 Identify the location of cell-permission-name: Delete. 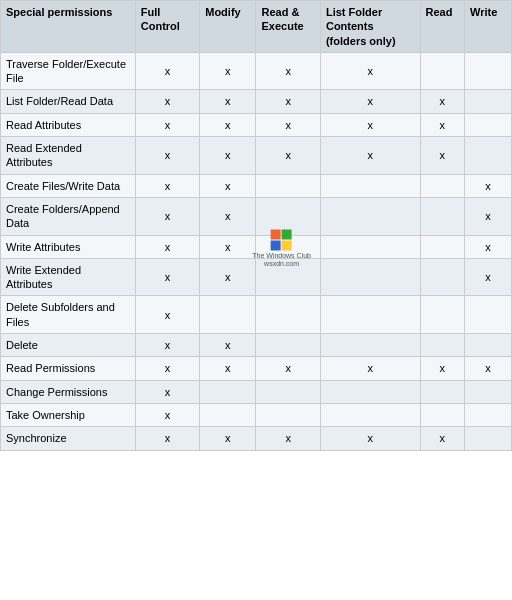
(68, 346).